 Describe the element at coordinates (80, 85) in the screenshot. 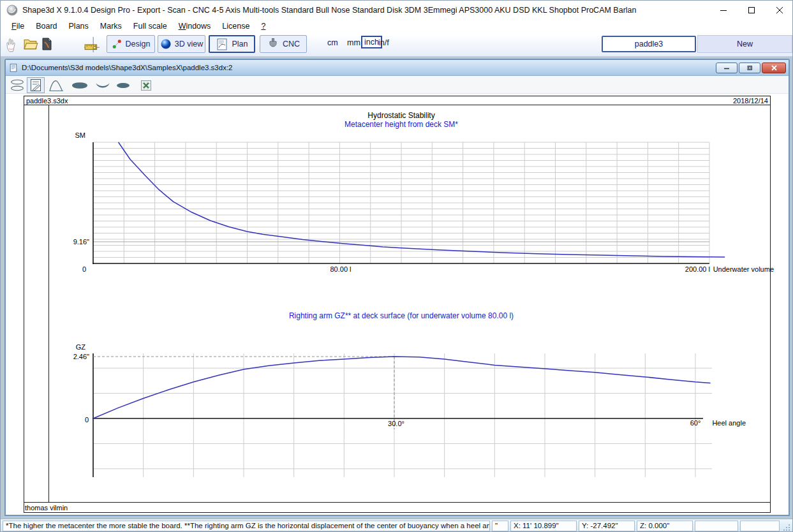

I see `top-solid-icon` at that location.